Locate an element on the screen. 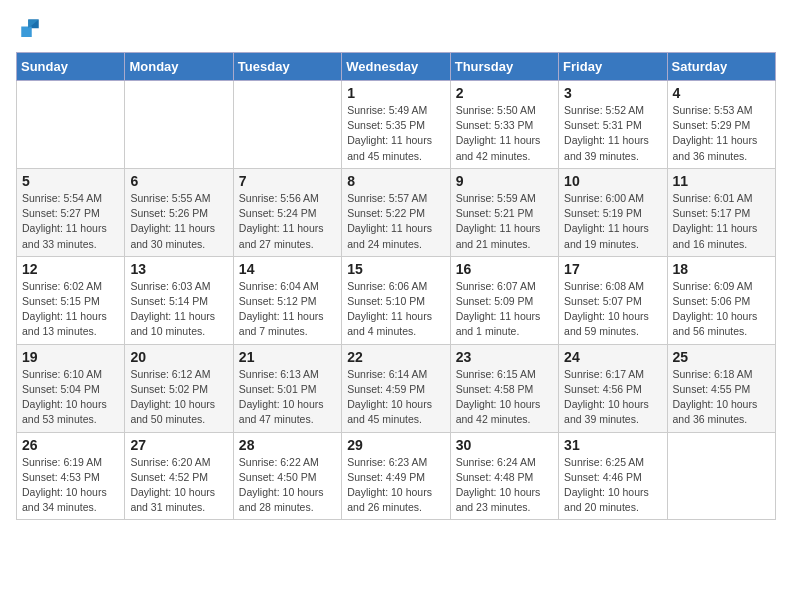  day-number: 11 is located at coordinates (722, 181).